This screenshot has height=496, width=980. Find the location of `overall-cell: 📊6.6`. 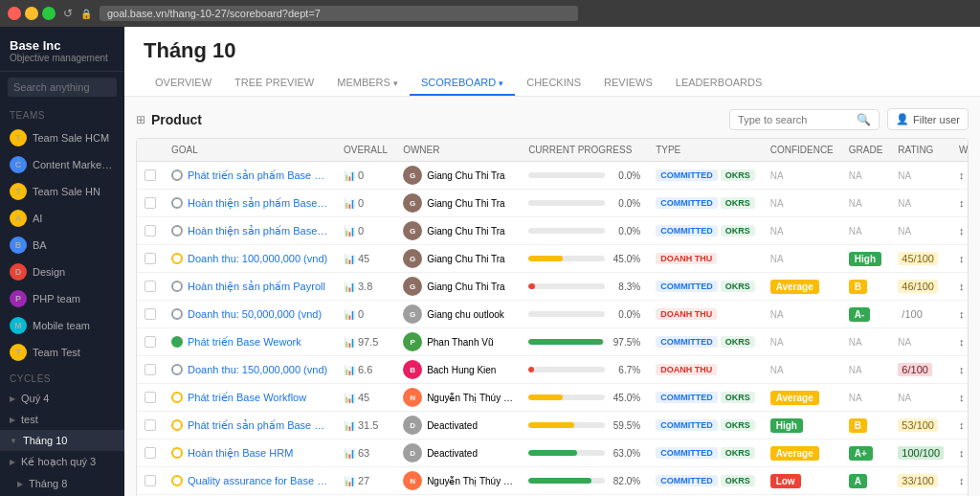

overall-cell: 📊6.6 is located at coordinates (366, 370).